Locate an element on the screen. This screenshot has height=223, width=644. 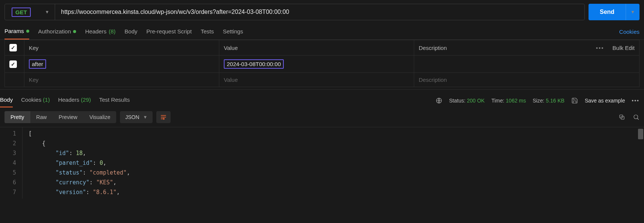
header-checkbox-cell: ✓ is located at coordinates (15, 48).